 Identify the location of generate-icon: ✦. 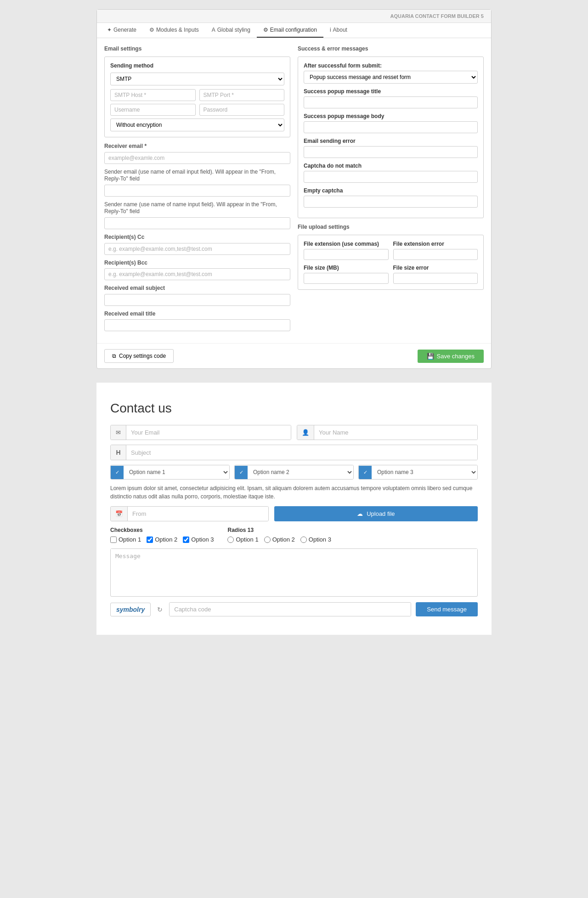
(109, 30).